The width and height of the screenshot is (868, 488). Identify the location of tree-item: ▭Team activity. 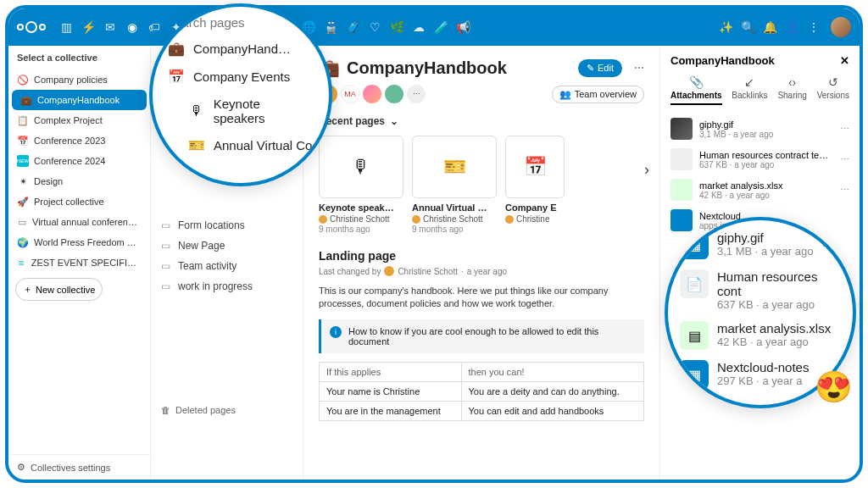
(227, 266).